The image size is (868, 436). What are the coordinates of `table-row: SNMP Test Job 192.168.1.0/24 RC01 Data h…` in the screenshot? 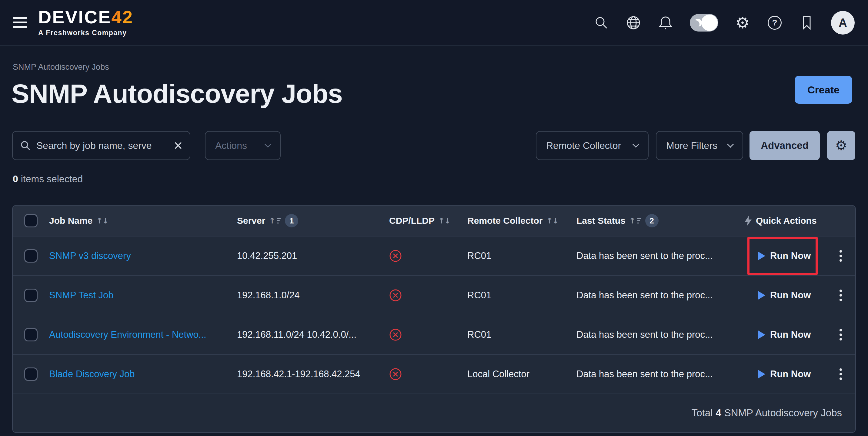 It's located at (434, 295).